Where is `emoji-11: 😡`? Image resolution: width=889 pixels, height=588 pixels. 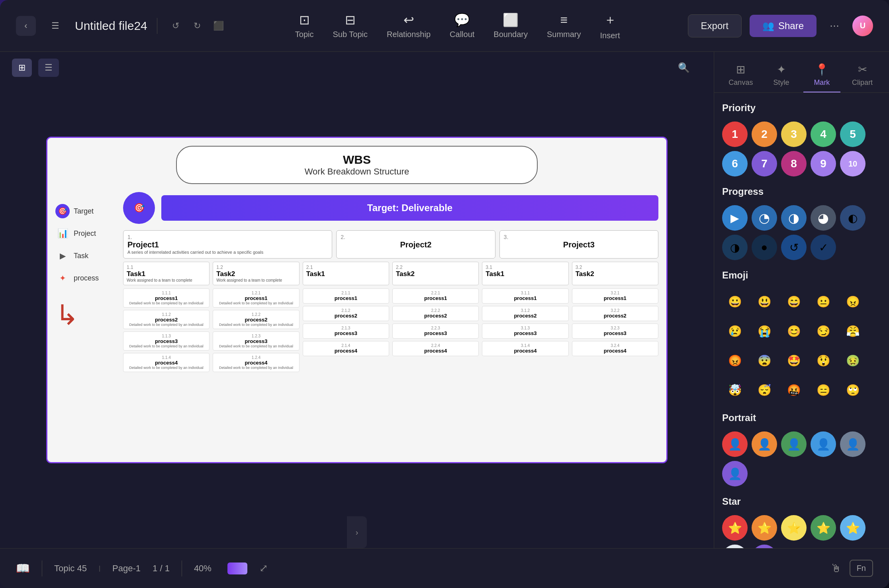
emoji-11: 😡 is located at coordinates (735, 361).